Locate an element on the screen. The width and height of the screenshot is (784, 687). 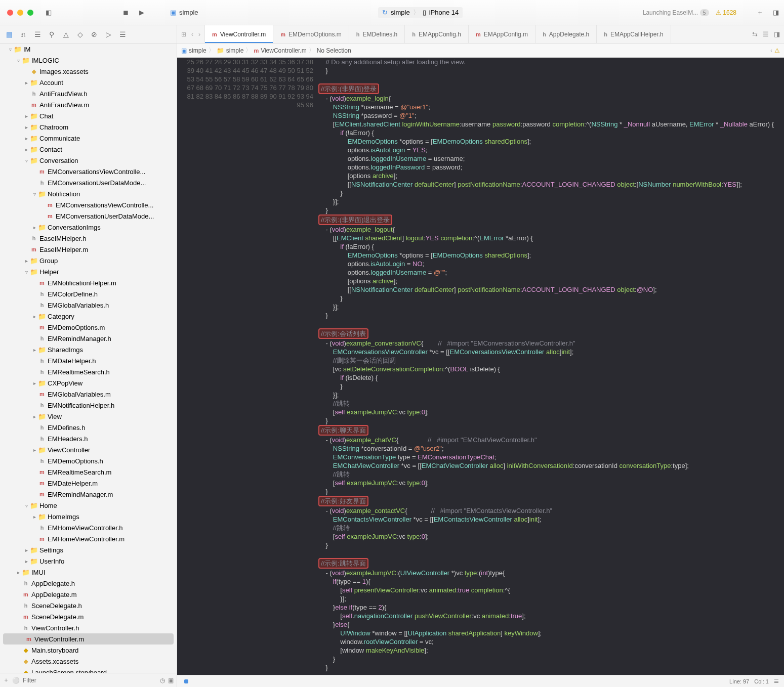
tree-item: mAntiFraudView.m is located at coordinates (88, 105).